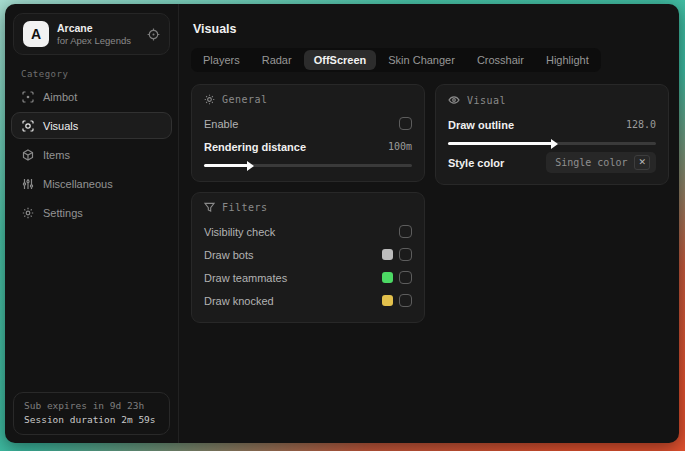 The width and height of the screenshot is (685, 451). I want to click on tab-players: Players, so click(222, 60).